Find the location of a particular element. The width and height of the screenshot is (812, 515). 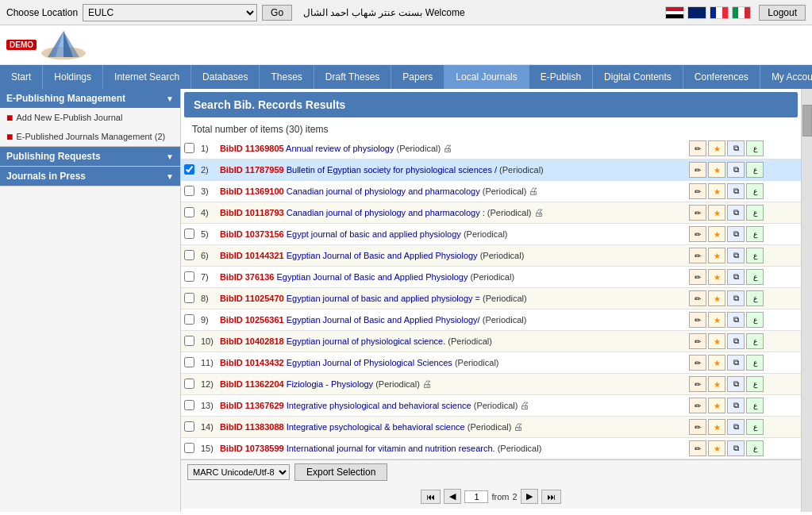

row-bibid: BibID 10144321 is located at coordinates (252, 256).